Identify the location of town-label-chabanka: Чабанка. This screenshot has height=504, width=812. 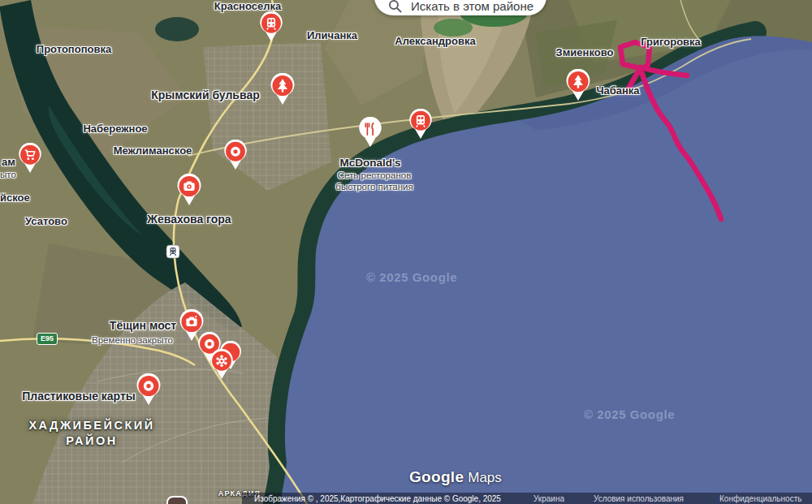
(617, 91).